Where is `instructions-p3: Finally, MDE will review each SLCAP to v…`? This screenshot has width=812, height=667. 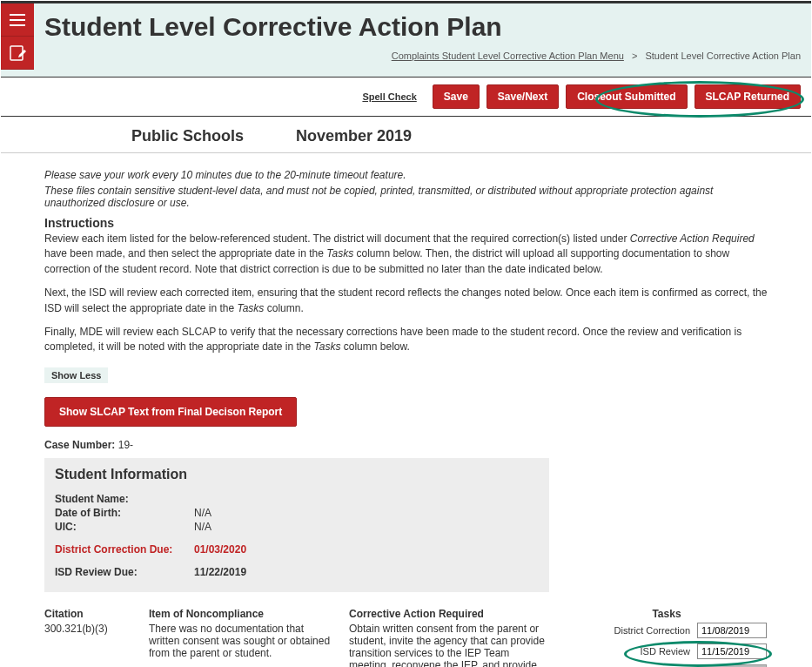
instructions-p3: Finally, MDE will review each SLCAP to v… is located at coordinates (406, 340).